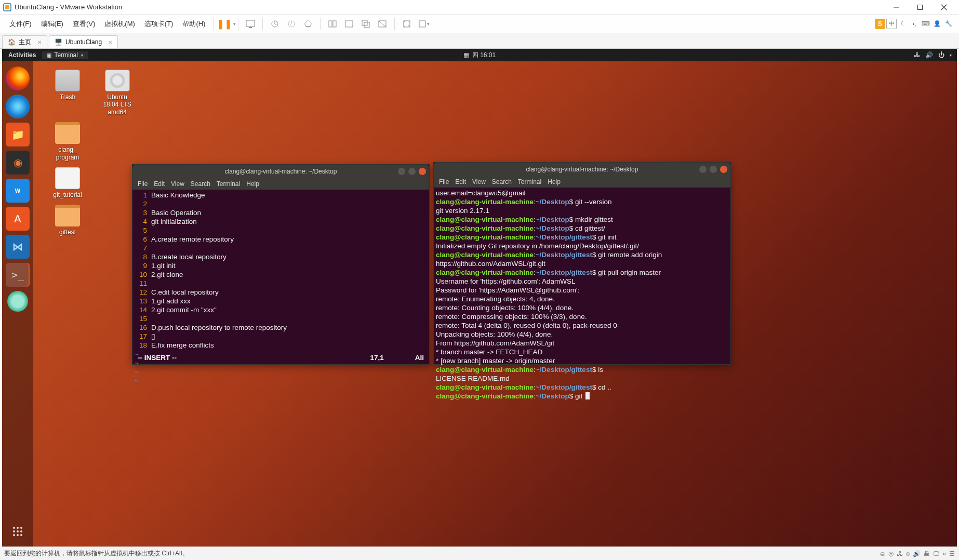 The image size is (959, 560). What do you see at coordinates (480, 55) in the screenshot?
I see `clock: ▦ 四 16:01` at bounding box center [480, 55].